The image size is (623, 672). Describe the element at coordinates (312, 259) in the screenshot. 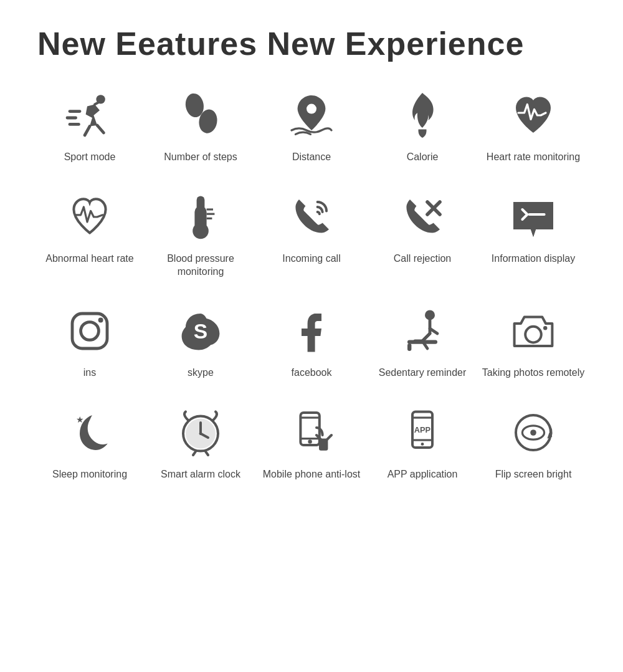

I see `incoming-call-label: Incoming call` at that location.